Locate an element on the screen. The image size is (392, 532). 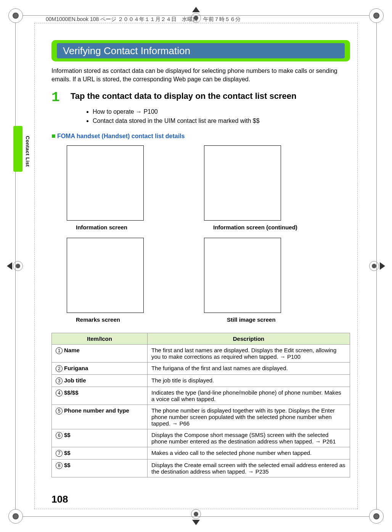
table-cell-item: 7$$ is located at coordinates (100, 453).